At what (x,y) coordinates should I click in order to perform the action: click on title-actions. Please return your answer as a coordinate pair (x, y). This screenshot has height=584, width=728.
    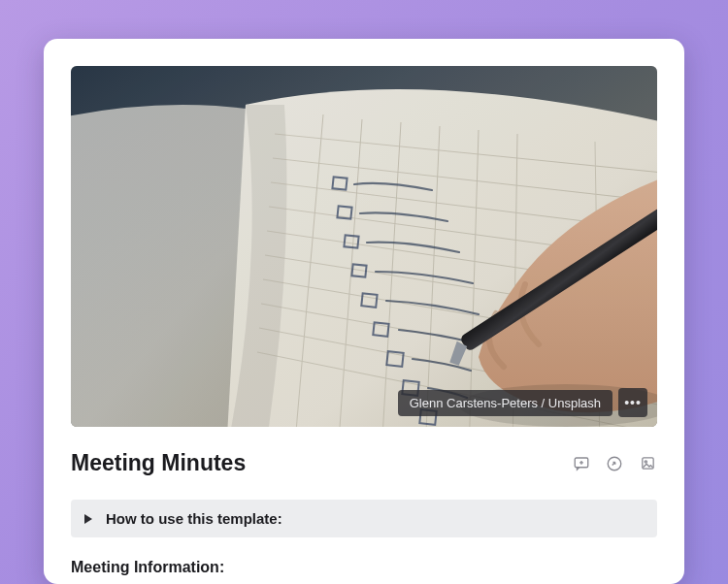
    Looking at the image, I should click on (614, 464).